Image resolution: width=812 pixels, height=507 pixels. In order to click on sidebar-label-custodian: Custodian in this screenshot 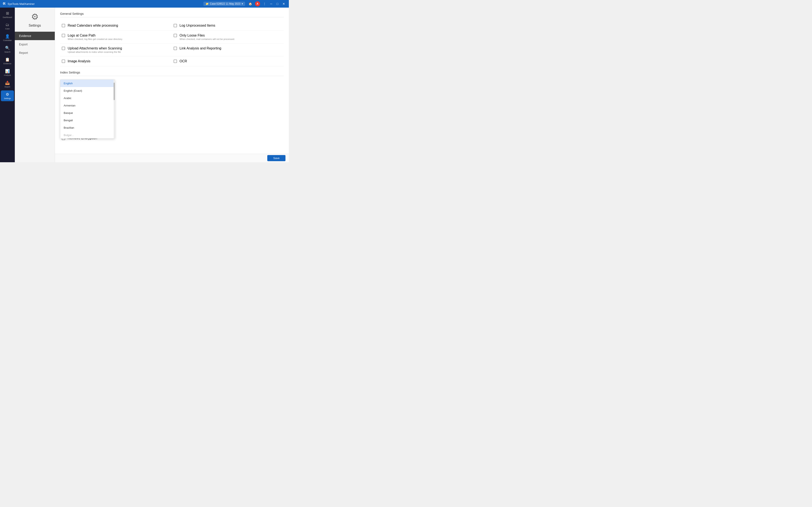, I will do `click(7, 40)`.